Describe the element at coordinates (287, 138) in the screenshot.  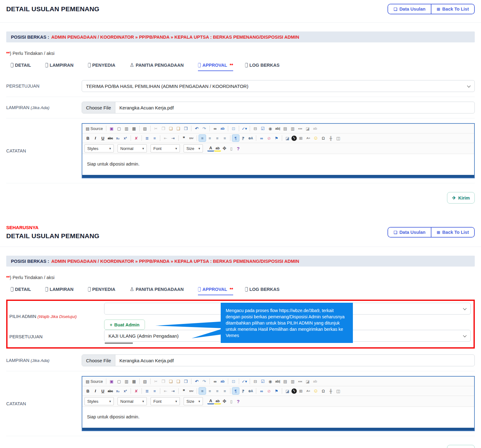
I see `image-icon: ◪` at that location.